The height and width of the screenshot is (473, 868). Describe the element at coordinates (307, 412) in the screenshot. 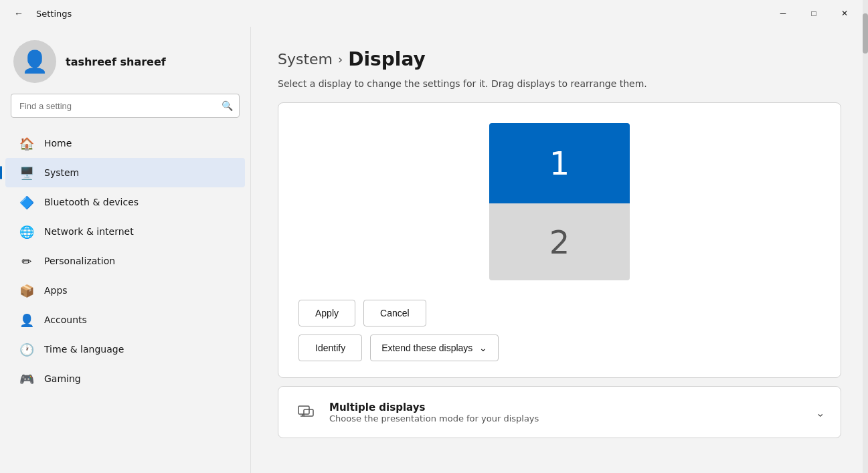

I see `multiple-displays-icon` at that location.